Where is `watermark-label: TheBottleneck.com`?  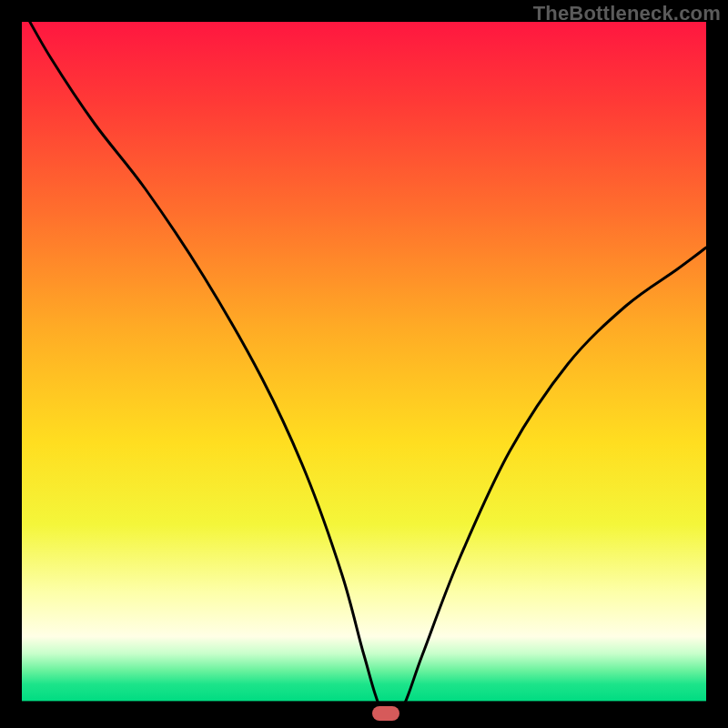
watermark-label: TheBottleneck.com is located at coordinates (627, 14).